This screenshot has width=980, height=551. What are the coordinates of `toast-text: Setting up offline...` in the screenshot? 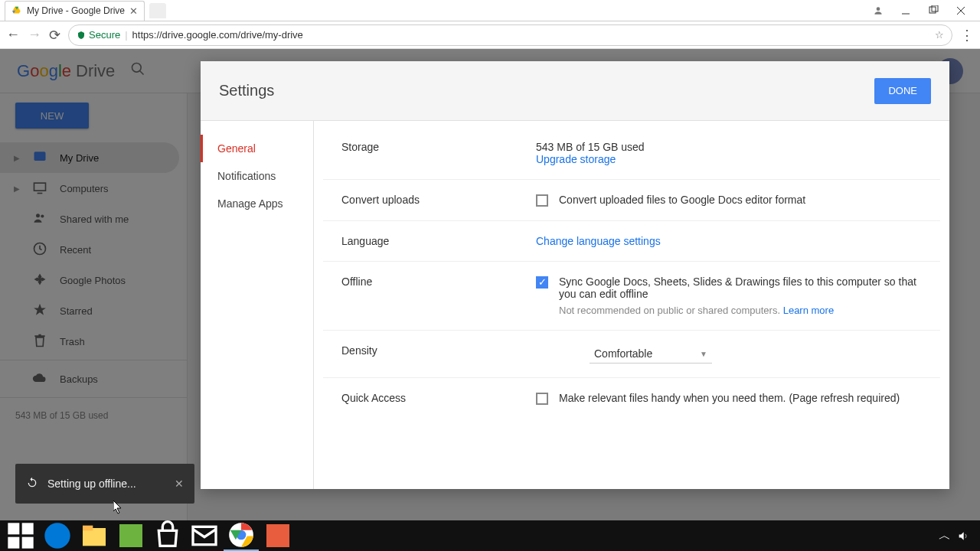 It's located at (92, 484).